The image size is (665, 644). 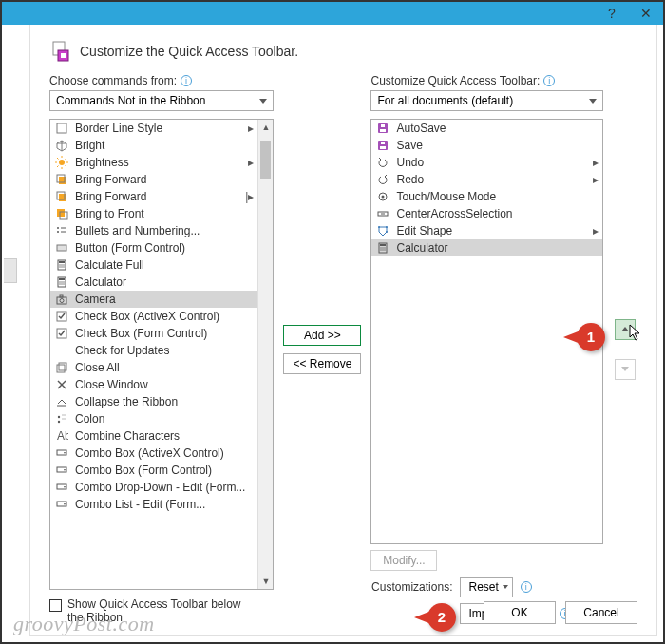 What do you see at coordinates (154, 487) in the screenshot?
I see `list-item: Combo Drop-Down - Edit (Form...` at bounding box center [154, 487].